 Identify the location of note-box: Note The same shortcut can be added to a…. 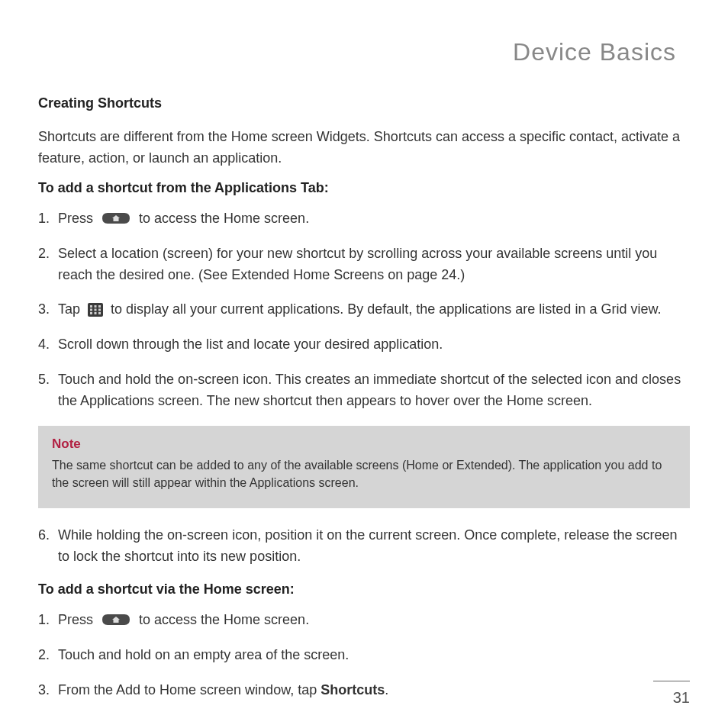
(364, 467).